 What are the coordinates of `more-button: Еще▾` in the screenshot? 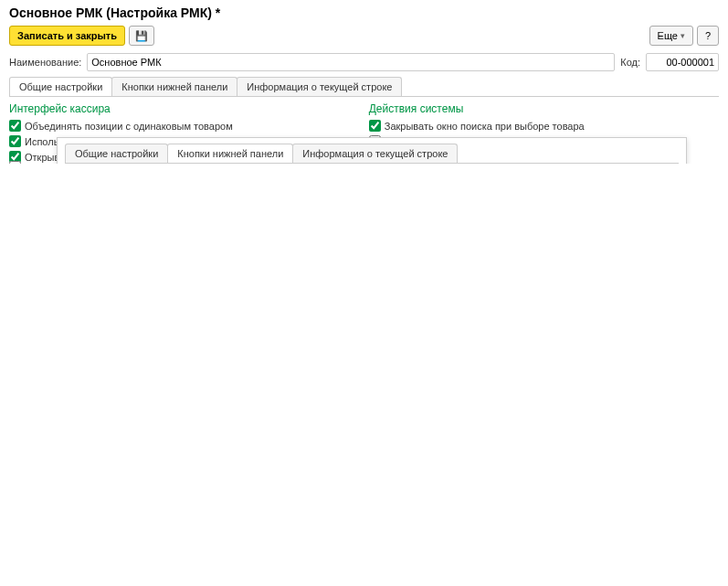 It's located at (671, 36).